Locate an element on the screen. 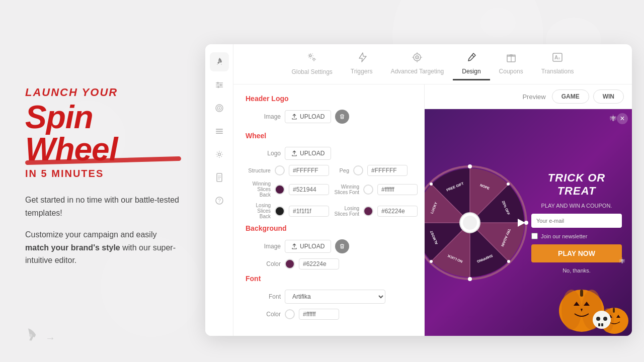 The height and width of the screenshot is (362, 644). coupons-icon is located at coordinates (511, 59).